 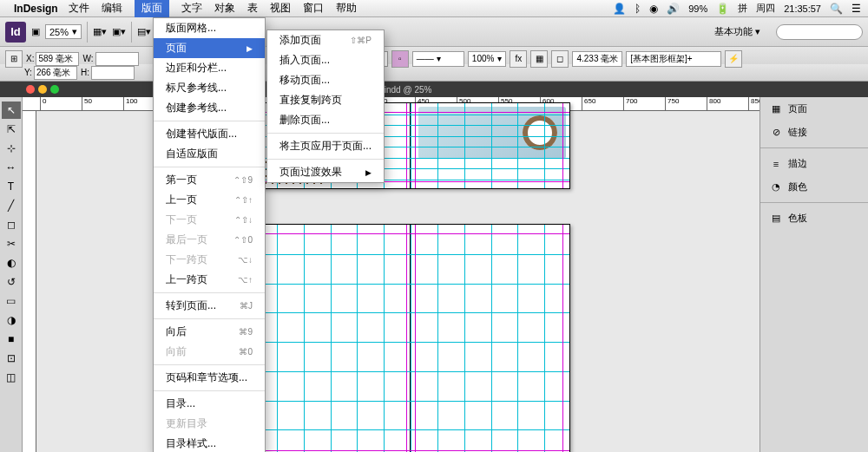 What do you see at coordinates (209, 134) in the screenshot?
I see `menu-item: 创建替代版面...` at bounding box center [209, 134].